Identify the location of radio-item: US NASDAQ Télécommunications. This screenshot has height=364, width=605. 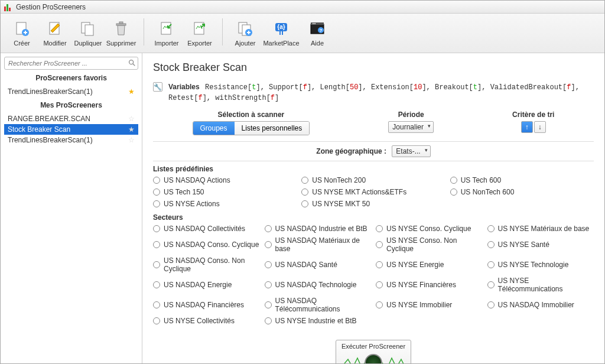
(318, 305).